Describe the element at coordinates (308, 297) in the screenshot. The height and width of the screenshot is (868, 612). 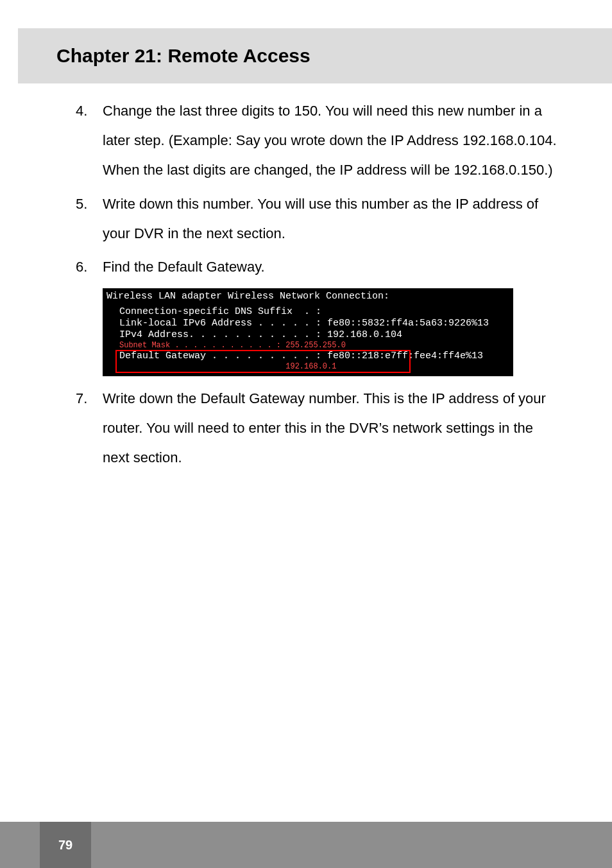
I see `terminal-header: Wireless LAN adapter Wireless Network Co…` at that location.